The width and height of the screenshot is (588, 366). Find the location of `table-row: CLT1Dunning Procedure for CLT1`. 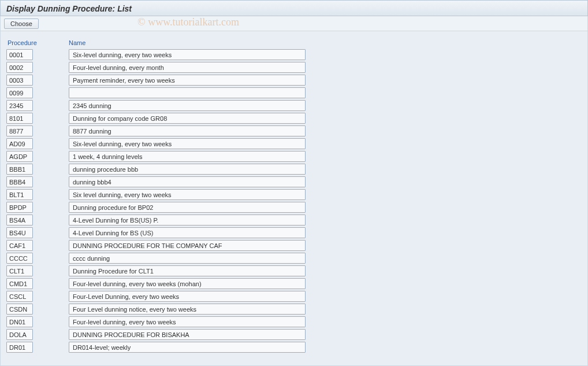

table-row: CLT1Dunning Procedure for CLT1 is located at coordinates (294, 271).